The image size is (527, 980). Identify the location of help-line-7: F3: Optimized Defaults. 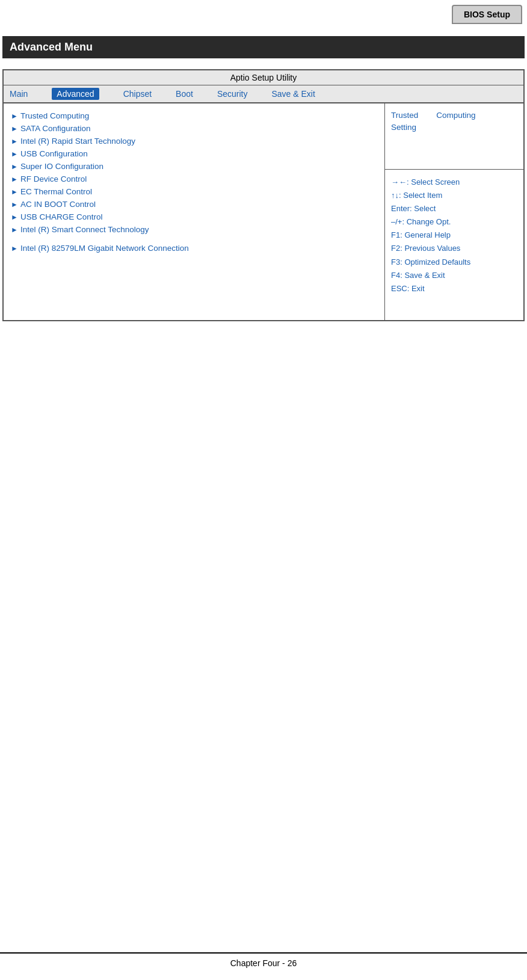
(454, 262).